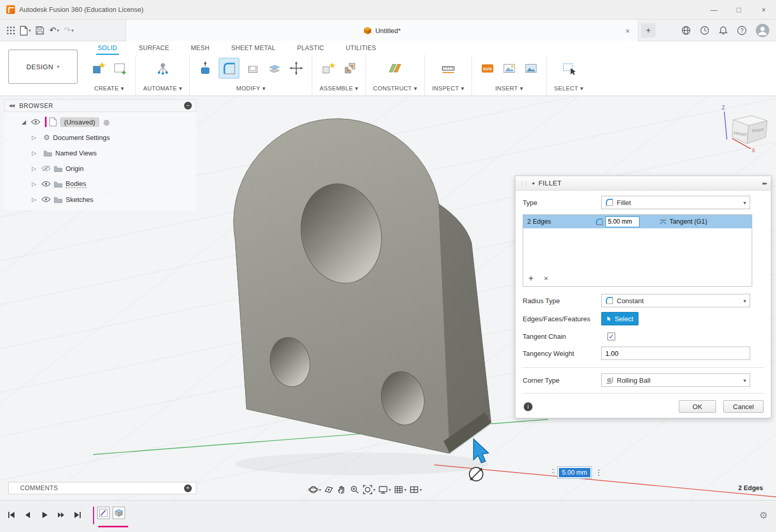 This screenshot has height=532, width=776. Describe the element at coordinates (200, 50) in the screenshot. I see `tab-mesh: MESH` at that location.